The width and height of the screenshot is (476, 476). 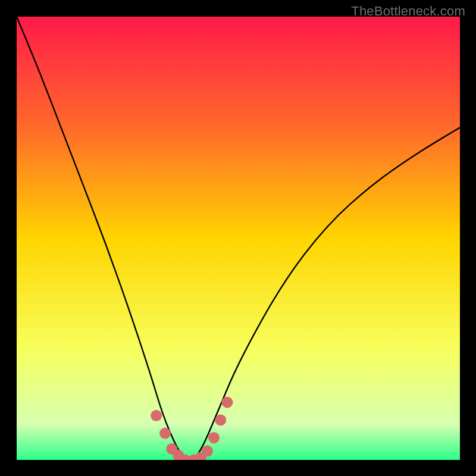 What do you see at coordinates (408, 11) in the screenshot?
I see `watermark-text: TheBottleneck.com` at bounding box center [408, 11].